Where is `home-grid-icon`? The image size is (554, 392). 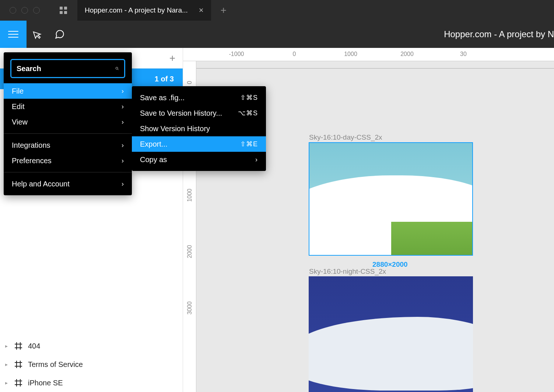 home-grid-icon is located at coordinates (63, 10).